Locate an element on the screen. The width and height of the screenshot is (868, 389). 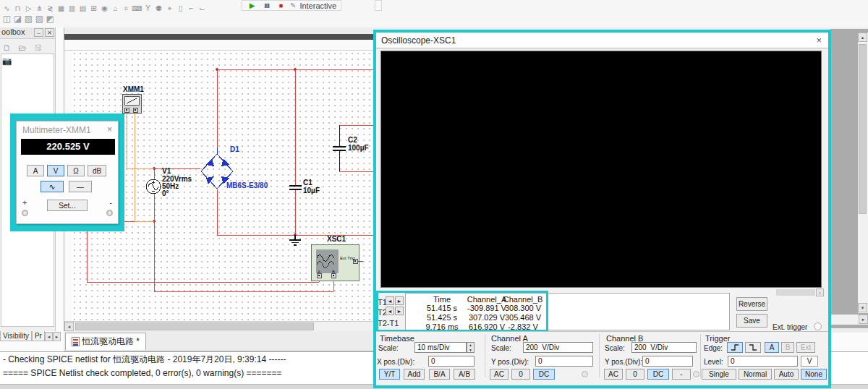
hscroll-right-piece: ▸ is located at coordinates (849, 320).